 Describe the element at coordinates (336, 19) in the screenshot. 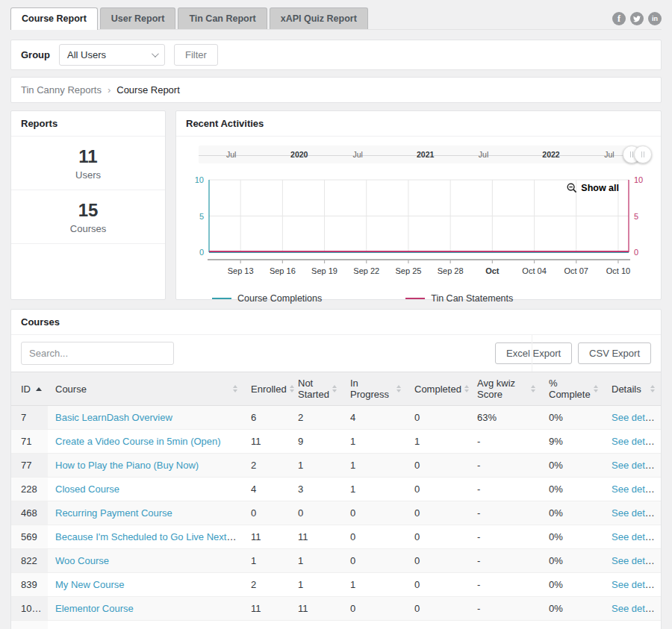

I see `report-tabbar: Course Report User Report Tin Can Report…` at that location.